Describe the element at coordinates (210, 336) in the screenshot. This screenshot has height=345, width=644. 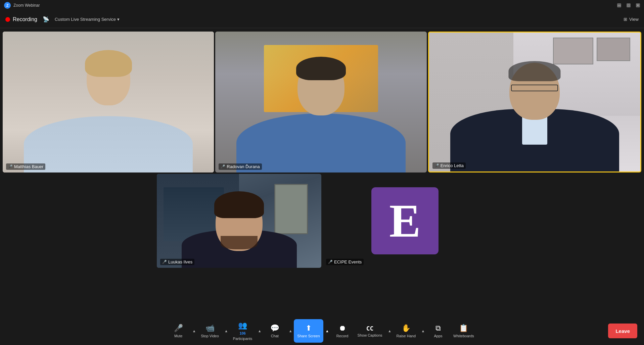
I see `stop-video-label: Stop Video` at that location.